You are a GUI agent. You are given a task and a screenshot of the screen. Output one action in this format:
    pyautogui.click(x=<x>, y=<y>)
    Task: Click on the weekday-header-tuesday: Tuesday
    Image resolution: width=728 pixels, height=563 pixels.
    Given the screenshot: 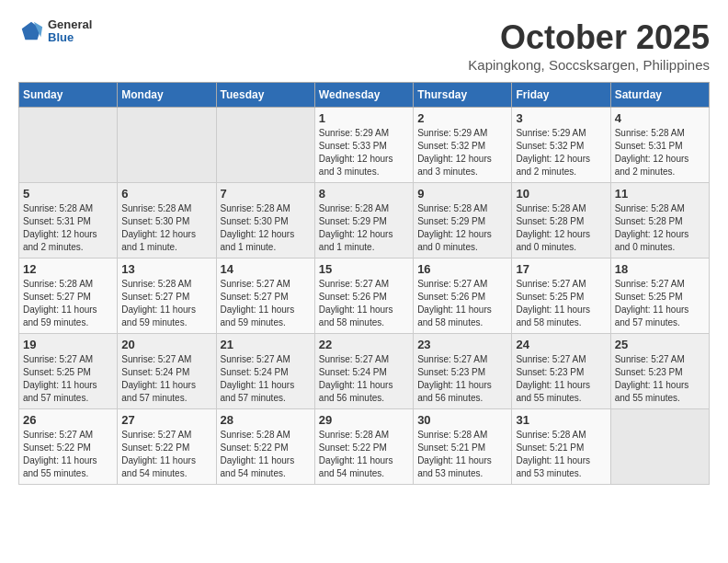 What is the action you would take?
    pyautogui.click(x=265, y=96)
    